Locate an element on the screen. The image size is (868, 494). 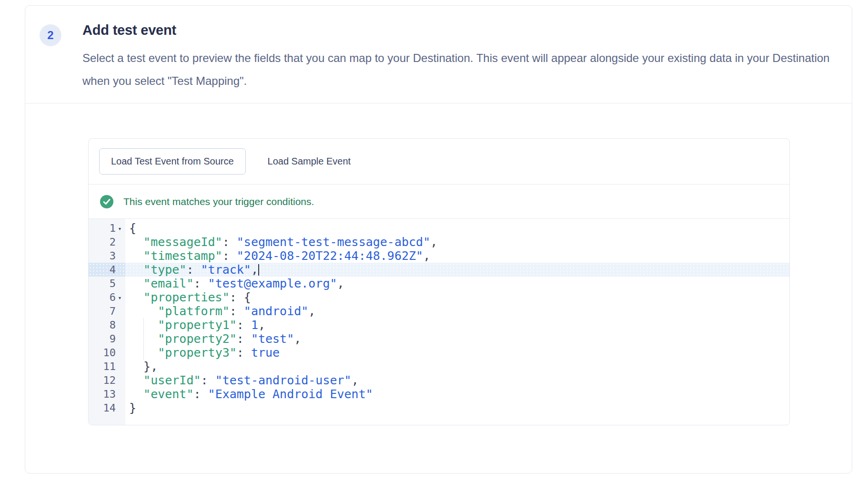
code-line: { is located at coordinates (457, 228).